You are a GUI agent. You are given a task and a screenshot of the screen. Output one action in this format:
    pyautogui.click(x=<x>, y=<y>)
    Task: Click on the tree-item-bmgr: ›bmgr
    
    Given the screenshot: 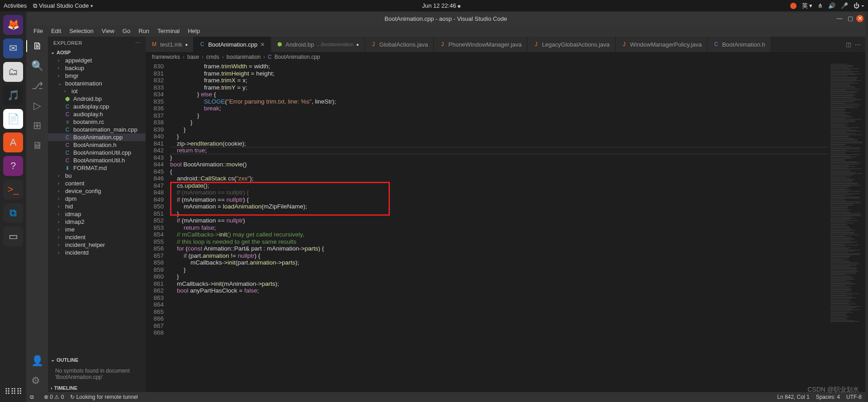 What is the action you would take?
    pyautogui.click(x=97, y=76)
    